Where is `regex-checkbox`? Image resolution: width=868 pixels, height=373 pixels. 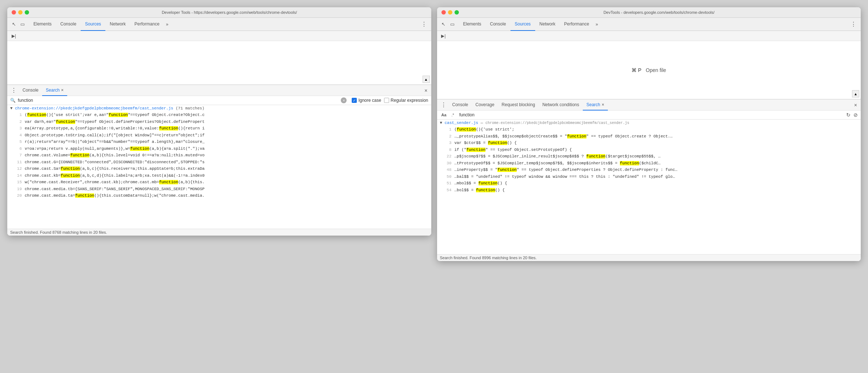
regex-checkbox is located at coordinates (387, 100).